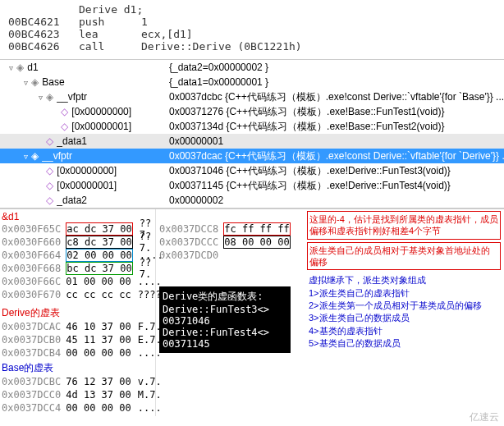  What do you see at coordinates (404, 256) in the screenshot?
I see `annotation-box-2: 派生类自己的成员相对于基类对象首地址处的偏移` at bounding box center [404, 256].